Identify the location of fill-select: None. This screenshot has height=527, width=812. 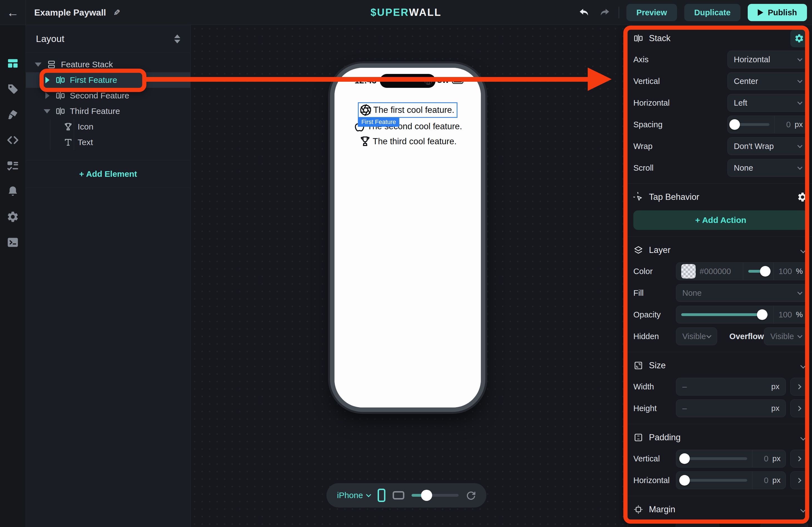
(742, 293).